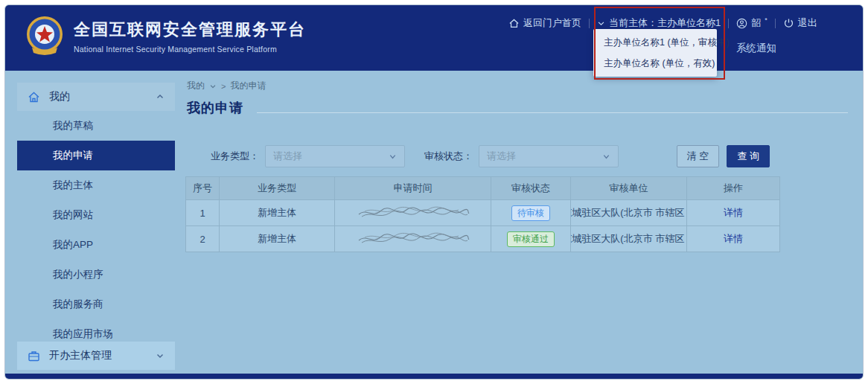  Describe the element at coordinates (655, 63) in the screenshot. I see `subject-dropdown-item: 主办单位名称 (单位，有效)` at that location.